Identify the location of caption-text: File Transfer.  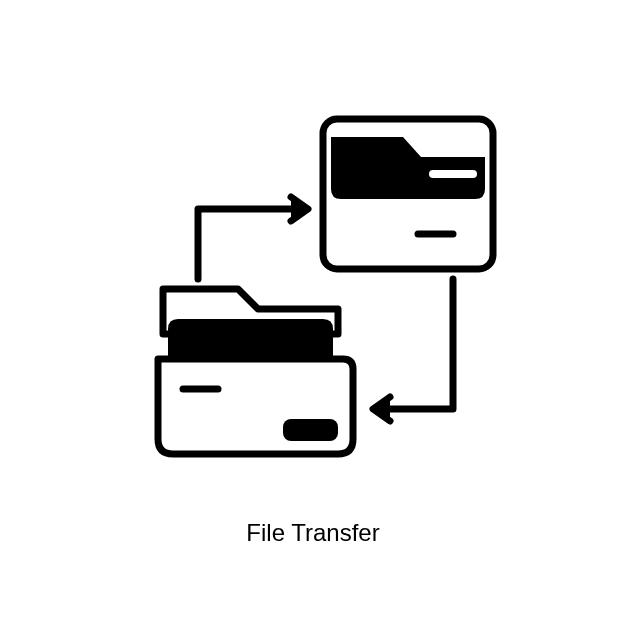
(312, 533).